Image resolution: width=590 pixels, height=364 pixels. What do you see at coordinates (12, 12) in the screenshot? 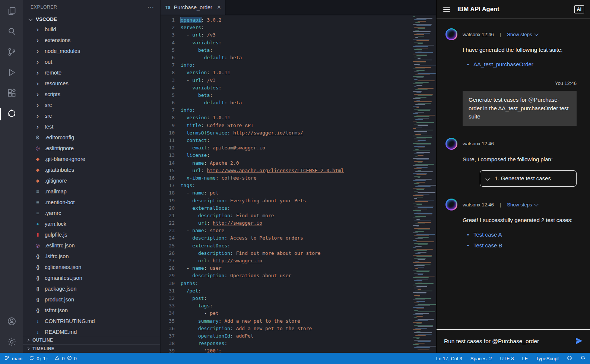
I see `activity-explorer-button` at bounding box center [12, 12].